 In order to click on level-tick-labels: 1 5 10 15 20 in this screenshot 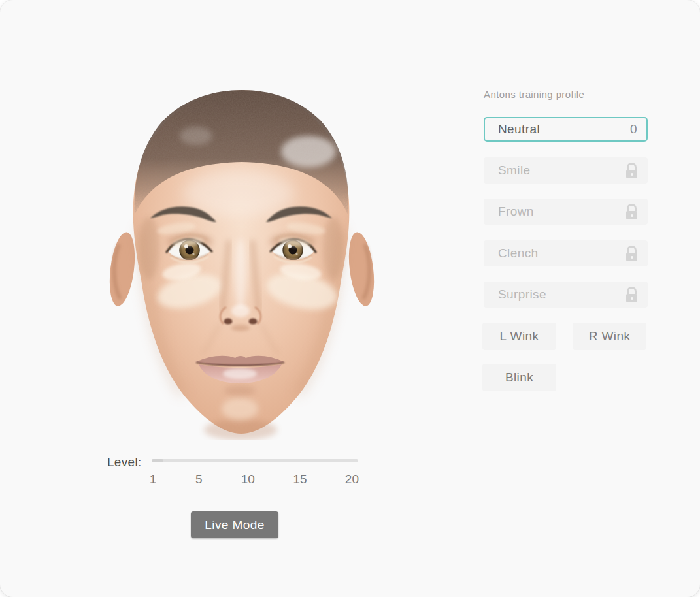, I will do `click(254, 479)`.